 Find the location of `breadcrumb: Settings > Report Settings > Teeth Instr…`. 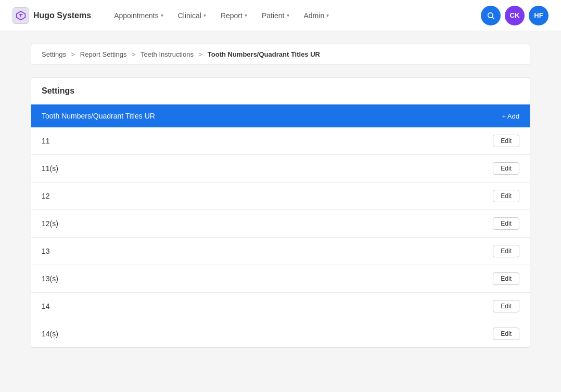

breadcrumb: Settings > Report Settings > Teeth Instr… is located at coordinates (280, 54).